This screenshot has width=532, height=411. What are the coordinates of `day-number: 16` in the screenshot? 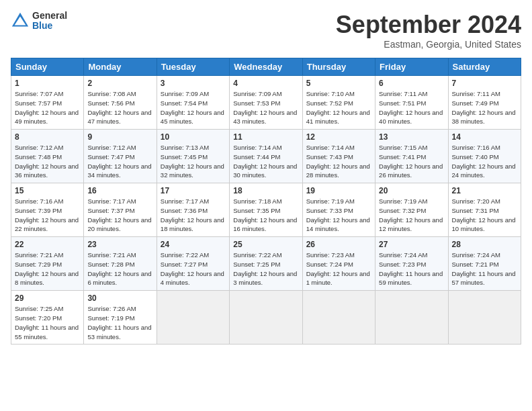 It's located at (120, 191).